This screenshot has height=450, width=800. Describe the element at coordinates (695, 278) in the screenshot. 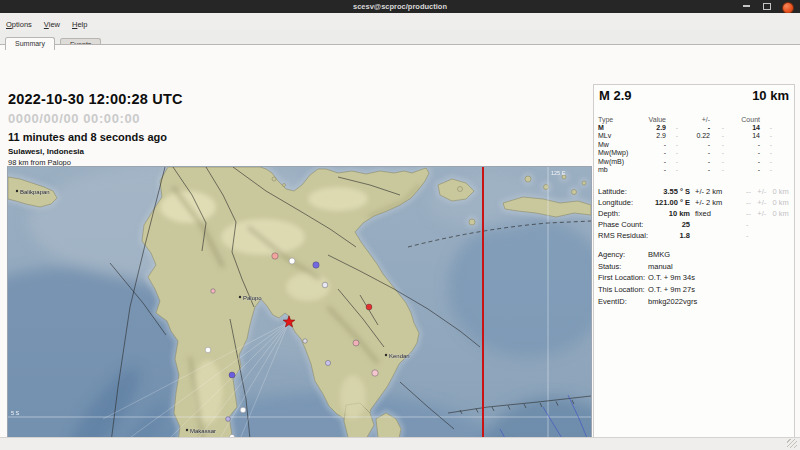

I see `event-info: Agency:BMKGStatus:manualFirst Location:O…` at that location.